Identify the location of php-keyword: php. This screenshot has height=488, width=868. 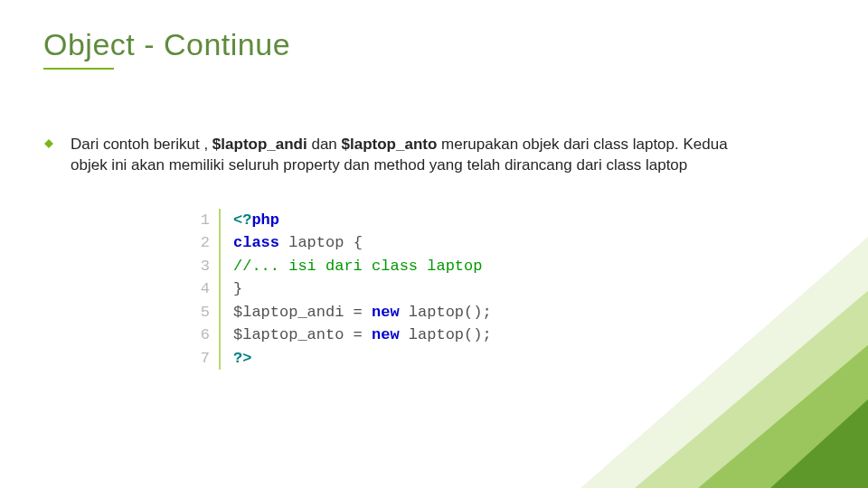
(266, 221).